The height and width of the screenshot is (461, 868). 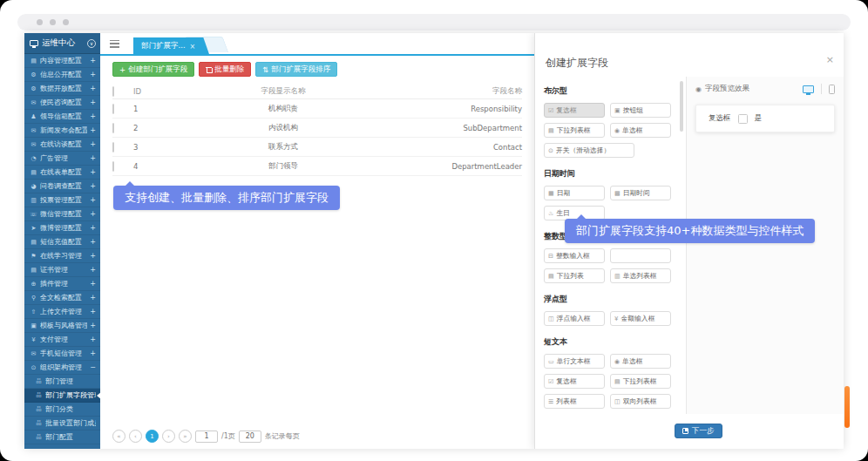 What do you see at coordinates (63, 396) in the screenshot?
I see `sidebar-item-active: 品部门扩展字段管理` at bounding box center [63, 396].